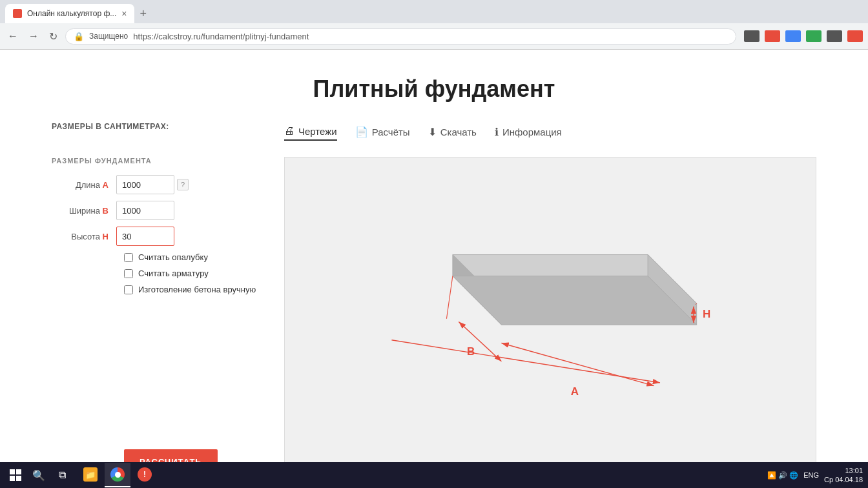  Describe the element at coordinates (289, 131) in the screenshot. I see `chertezhi-icon: 🖨` at that location.